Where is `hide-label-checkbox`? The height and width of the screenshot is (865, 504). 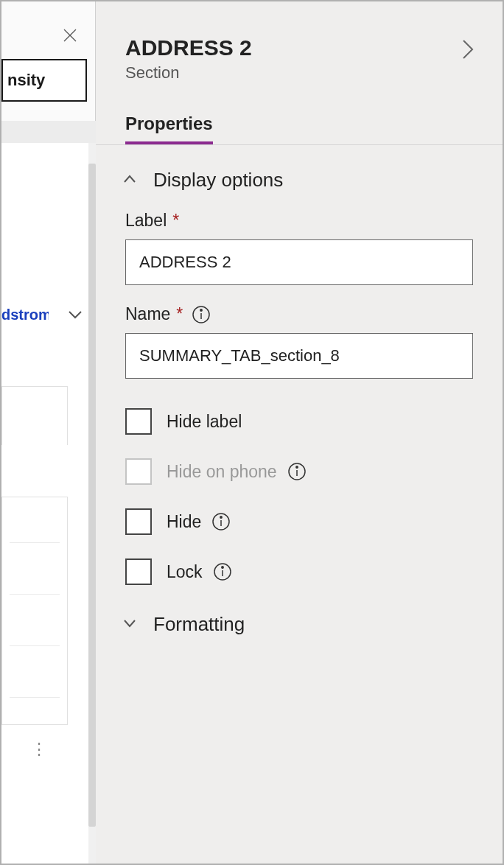 hide-label-checkbox is located at coordinates (139, 421).